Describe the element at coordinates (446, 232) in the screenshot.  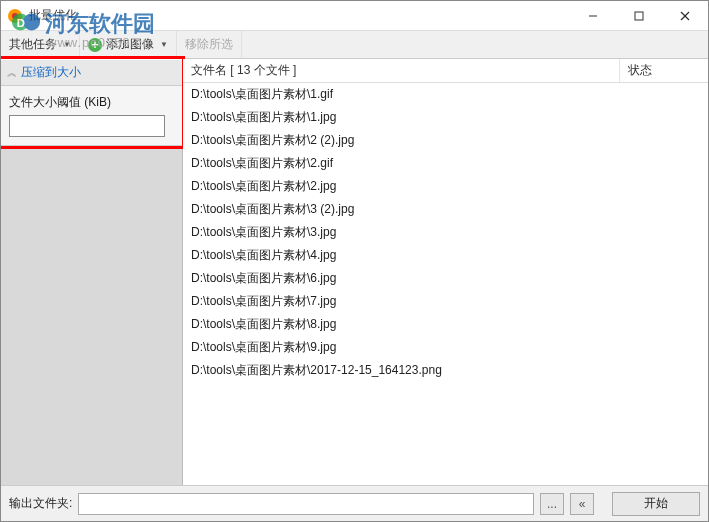
I see `list-item: D:\tools\桌面图片素材\3.jpg` at that location.